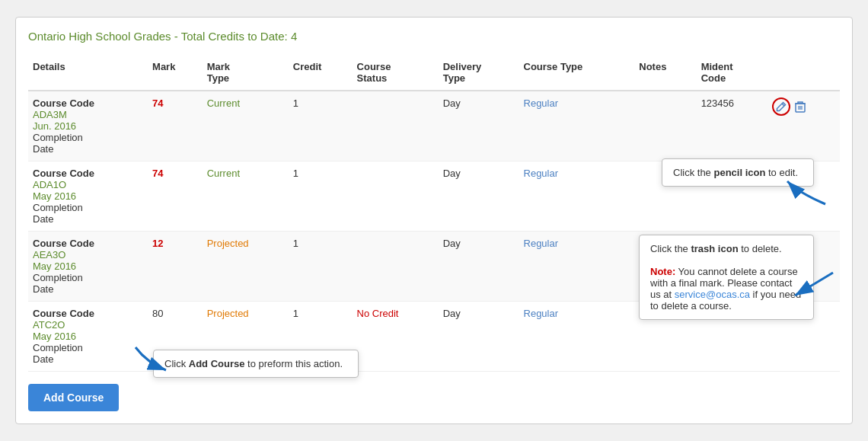  What do you see at coordinates (396, 73) in the screenshot?
I see `col-course-status: CourseStatus` at bounding box center [396, 73].